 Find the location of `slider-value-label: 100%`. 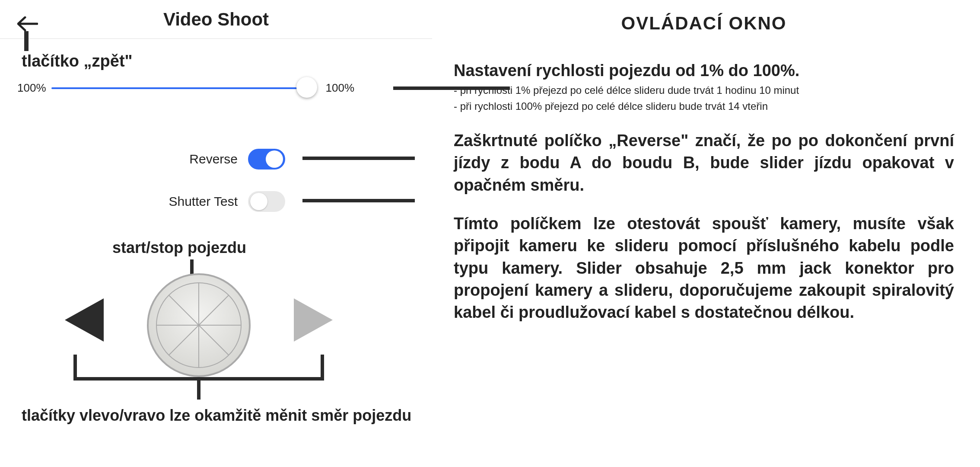

slider-value-label: 100% is located at coordinates (340, 88).